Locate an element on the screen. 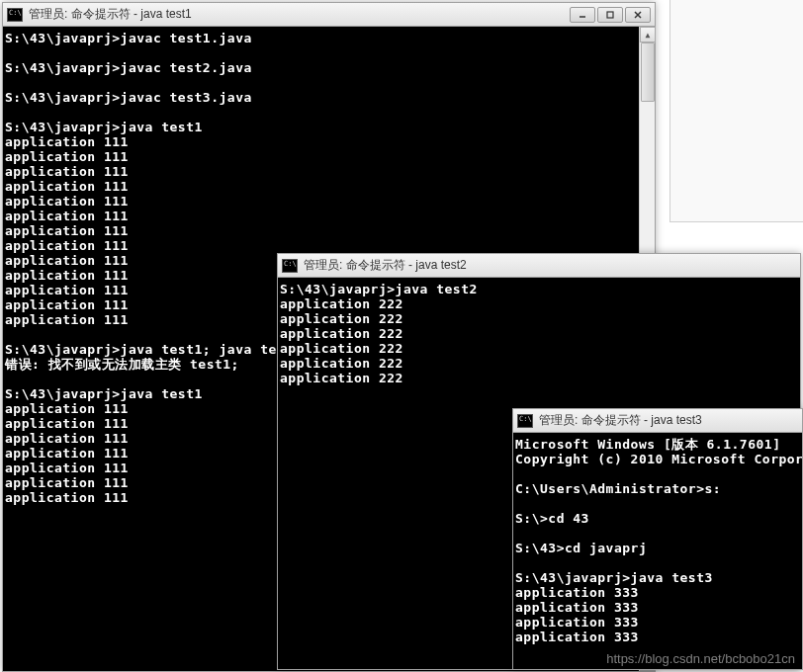  terminal-line: S:\43\javaprj>javac test3.java is located at coordinates (328, 97).